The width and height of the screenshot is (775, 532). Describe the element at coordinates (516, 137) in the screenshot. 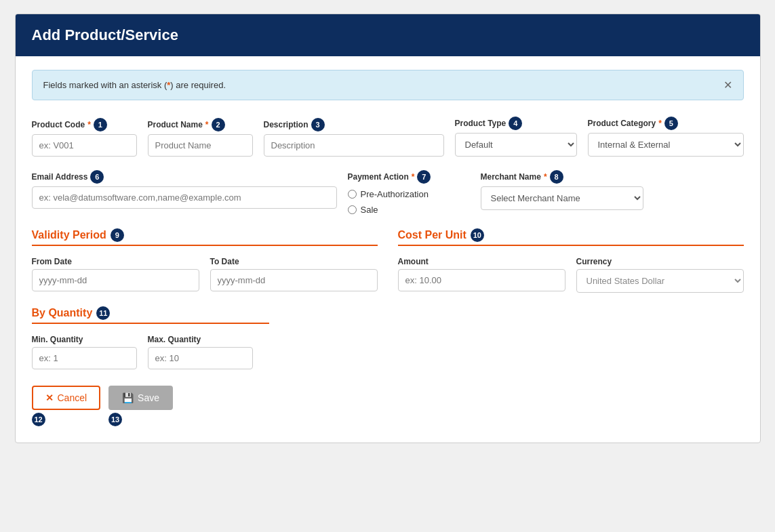

I see `field-product-type: Product Type 4 Default` at that location.